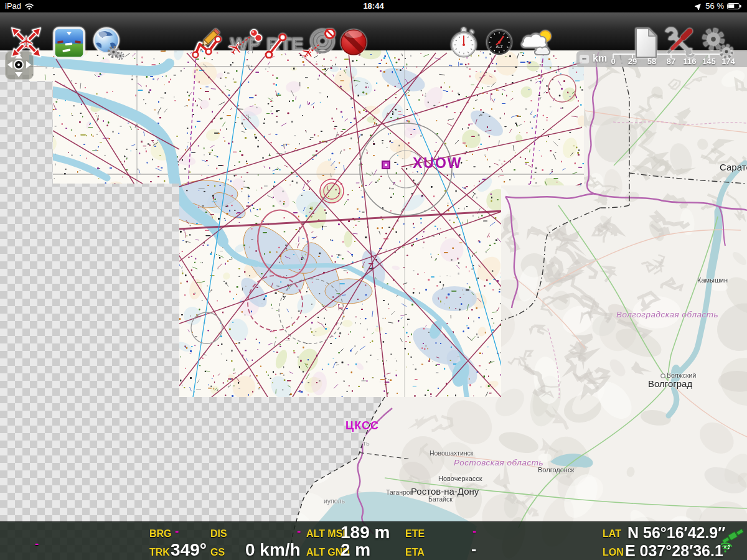 Image resolution: width=747 pixels, height=560 pixels. What do you see at coordinates (374, 31) in the screenshot?
I see `main-toolbar: WP RTE` at bounding box center [374, 31].